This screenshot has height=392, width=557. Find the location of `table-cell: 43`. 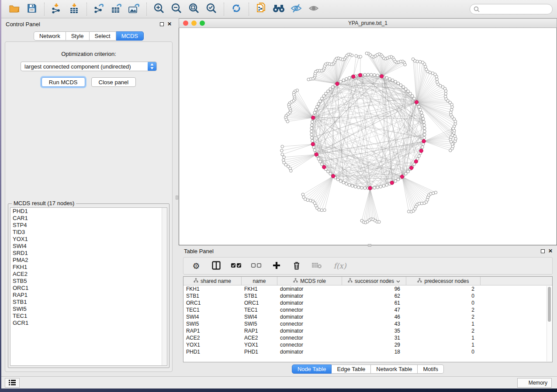

table-cell: 43 is located at coordinates (374, 324).